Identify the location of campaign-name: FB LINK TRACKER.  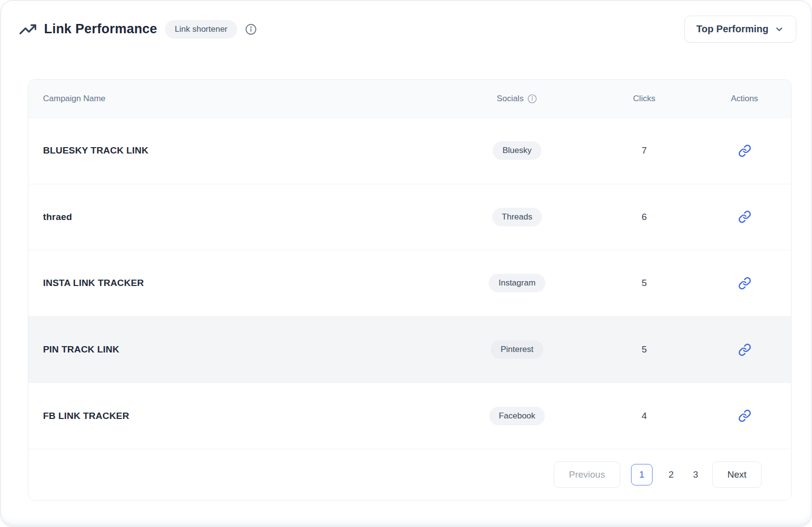
(236, 416).